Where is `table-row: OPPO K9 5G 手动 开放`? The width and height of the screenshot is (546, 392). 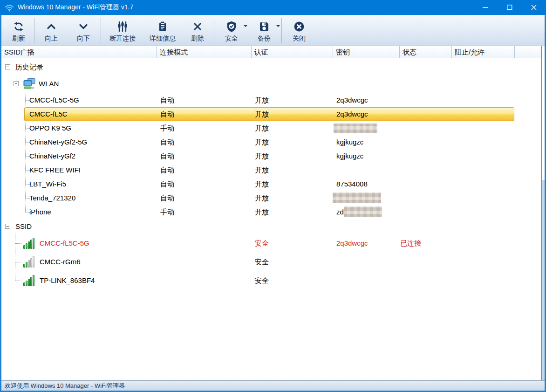 table-row: OPPO K9 5G 手动 开放 is located at coordinates (271, 128).